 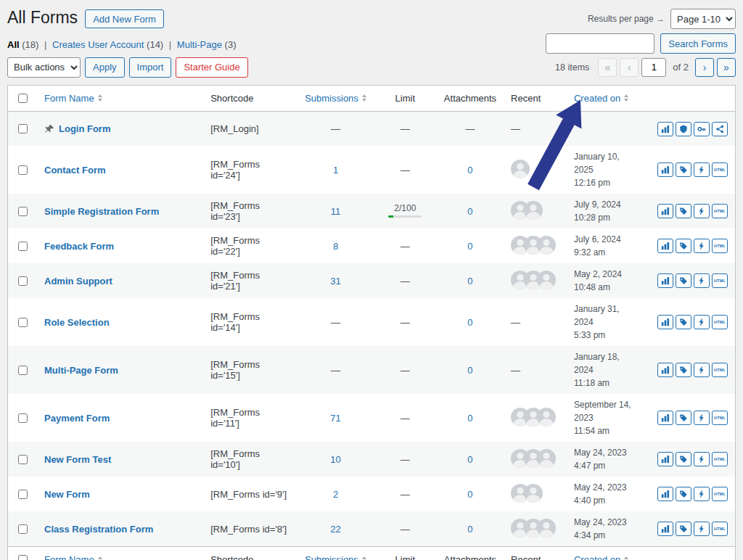 What do you see at coordinates (600, 44) in the screenshot?
I see `search-input` at bounding box center [600, 44].